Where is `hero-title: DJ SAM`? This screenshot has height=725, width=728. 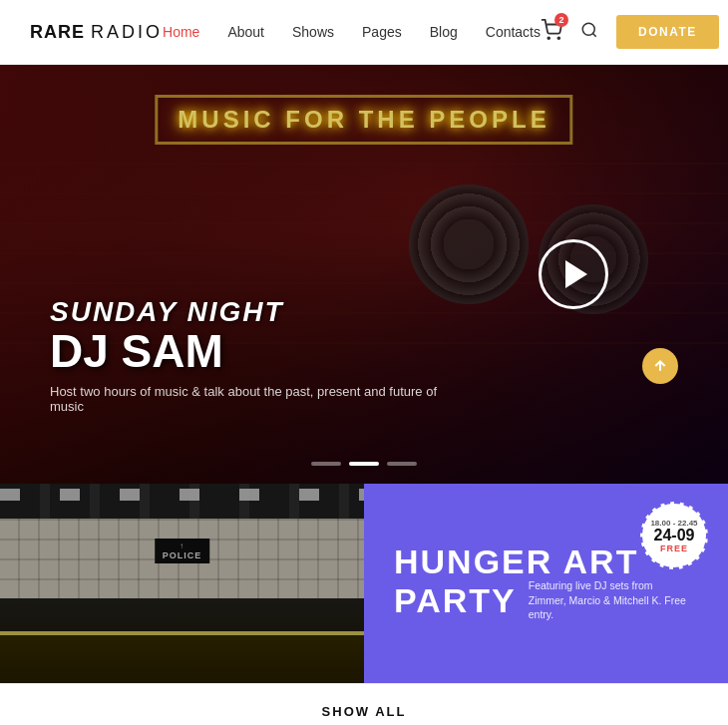
hero-title: DJ SAM is located at coordinates (249, 351).